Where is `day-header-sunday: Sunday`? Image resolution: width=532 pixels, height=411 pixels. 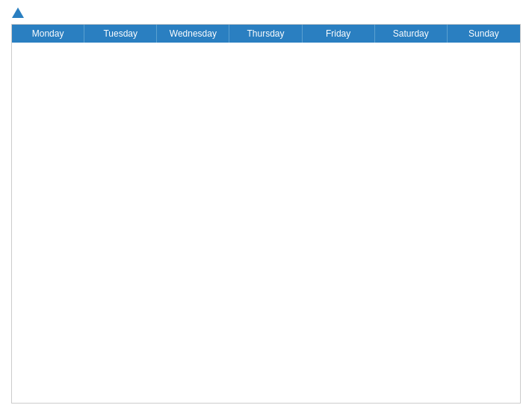 day-header-sunday: Sunday is located at coordinates (484, 34).